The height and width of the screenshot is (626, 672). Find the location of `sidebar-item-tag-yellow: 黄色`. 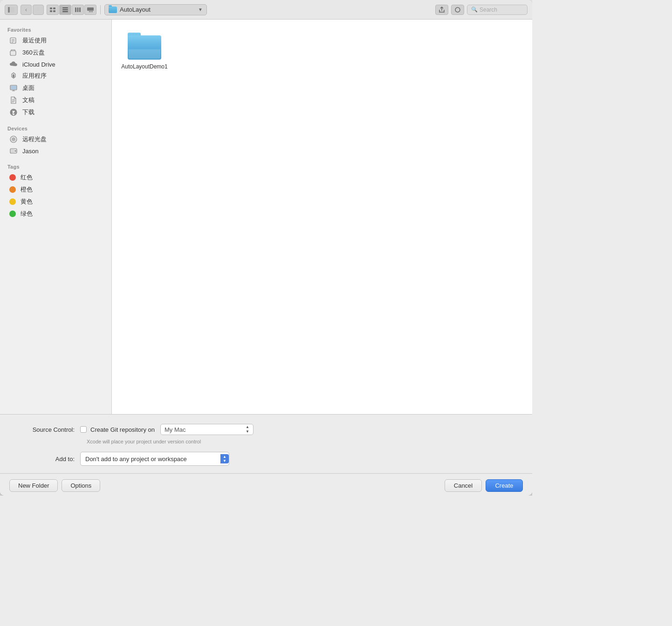

sidebar-item-tag-yellow: 黄色 is located at coordinates (56, 202).